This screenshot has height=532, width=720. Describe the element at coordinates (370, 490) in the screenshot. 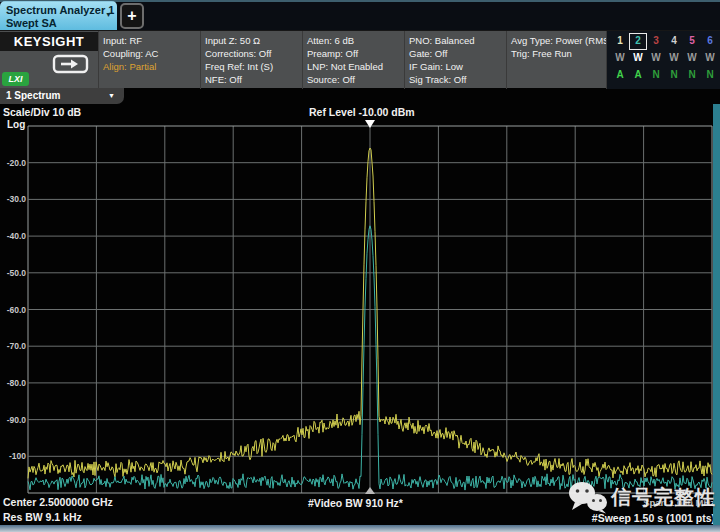

I see `center-freq-indicator` at that location.